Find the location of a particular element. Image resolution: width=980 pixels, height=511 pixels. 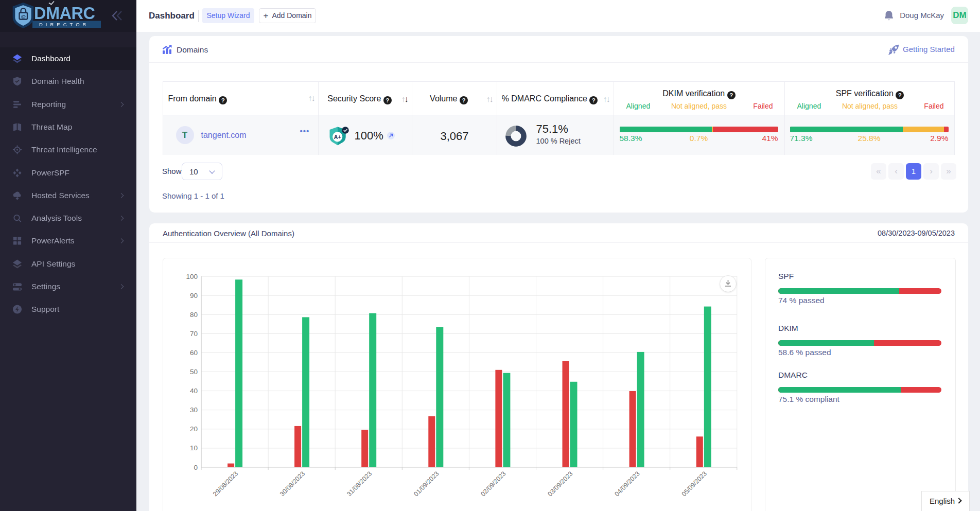

svg-text: 10 is located at coordinates (194, 448).